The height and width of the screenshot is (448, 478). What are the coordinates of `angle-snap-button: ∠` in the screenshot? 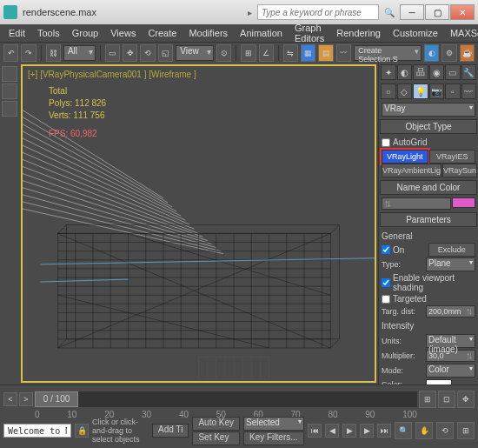 It's located at (266, 53).